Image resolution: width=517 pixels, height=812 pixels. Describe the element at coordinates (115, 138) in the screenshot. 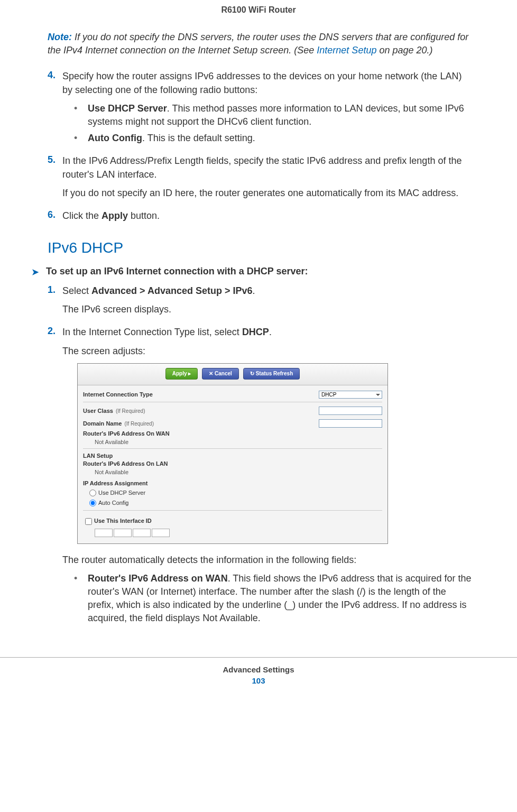

I see `step-4-b2-bold: Auto Config` at that location.